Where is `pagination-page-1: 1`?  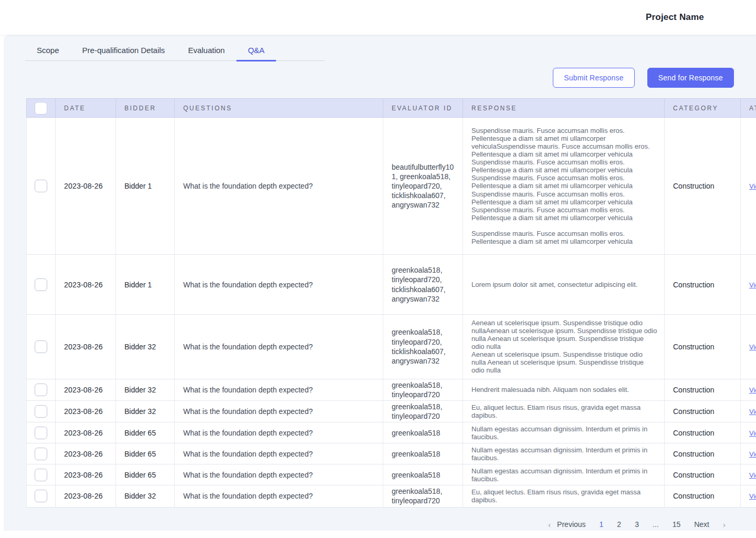 pagination-page-1: 1 is located at coordinates (602, 524).